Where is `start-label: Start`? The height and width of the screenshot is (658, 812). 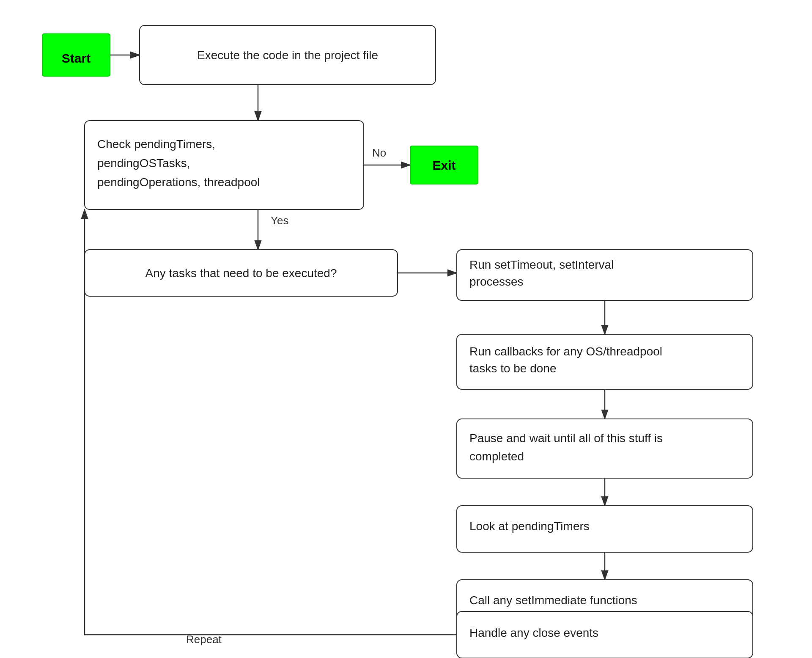
start-label: Start is located at coordinates (76, 58).